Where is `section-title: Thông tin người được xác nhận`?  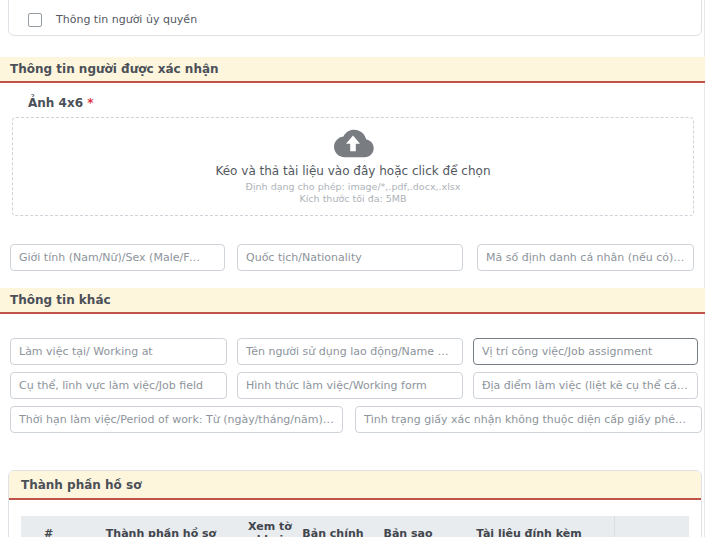 section-title: Thông tin người được xác nhận is located at coordinates (114, 69).